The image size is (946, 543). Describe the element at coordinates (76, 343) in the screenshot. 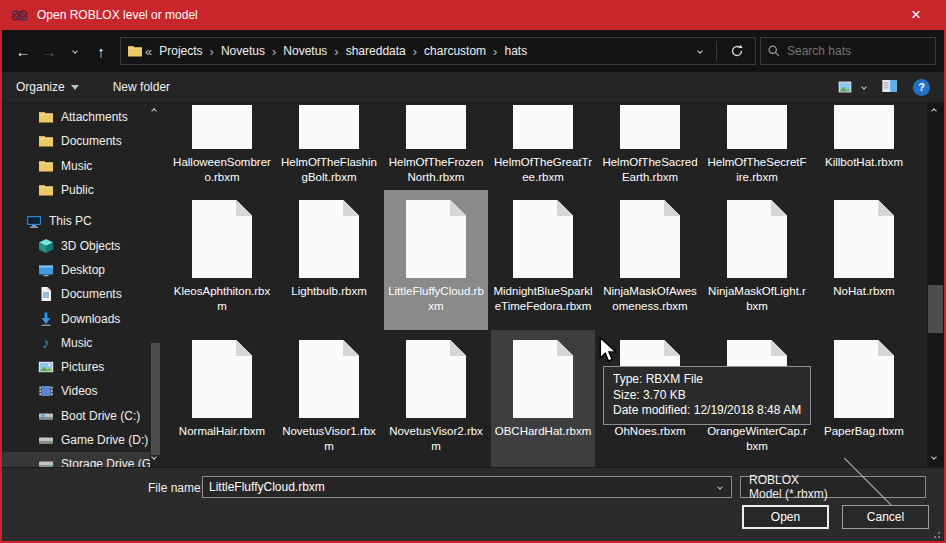

I see `sidebar-item-music: ♪ Music` at that location.